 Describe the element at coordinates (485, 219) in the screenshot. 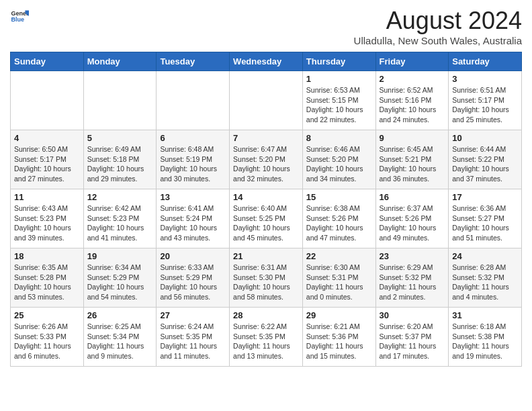

I see `calendar-cell: 17Sunrise: 6:36 AM Sunset: 5:27 PM Dayli…` at that location.